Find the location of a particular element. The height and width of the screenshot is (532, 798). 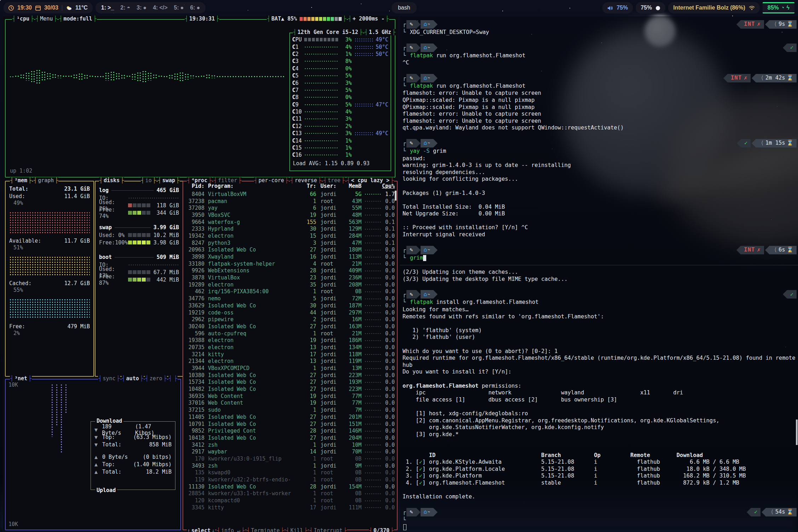

workspace-3: 3:● is located at coordinates (141, 8).